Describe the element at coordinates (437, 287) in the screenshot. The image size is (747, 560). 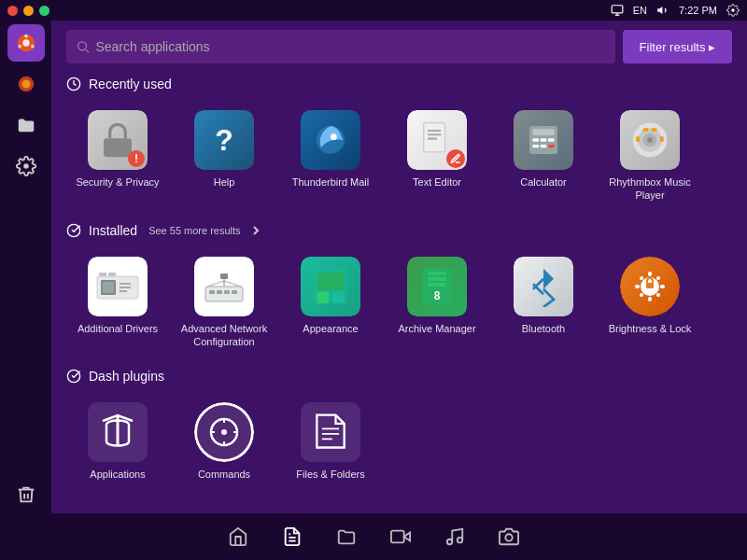
I see `app-icon-archive-manager: 8` at that location.